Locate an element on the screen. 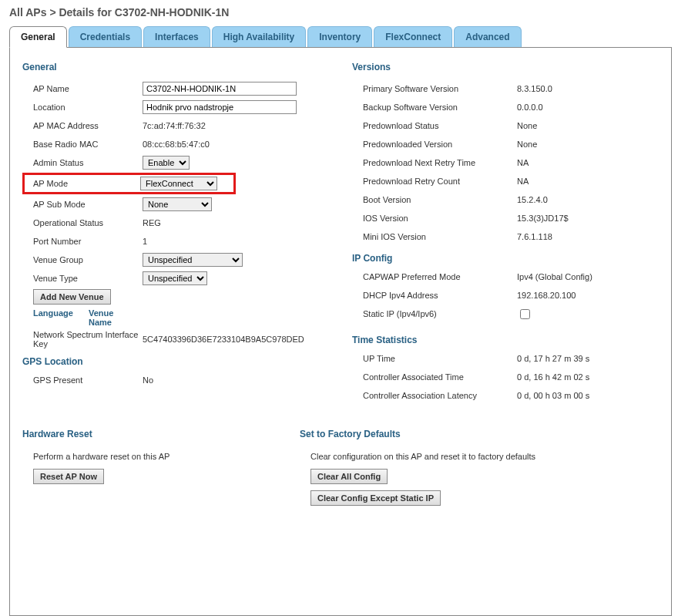  predl-ver-value: None is located at coordinates (527, 144).